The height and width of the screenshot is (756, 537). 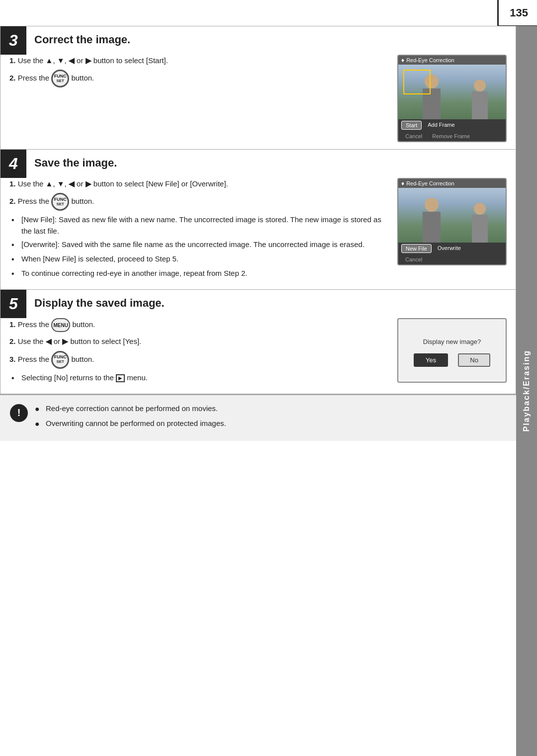 What do you see at coordinates (527, 391) in the screenshot?
I see `sidebar-tab-label: Playback/Erasing` at bounding box center [527, 391].